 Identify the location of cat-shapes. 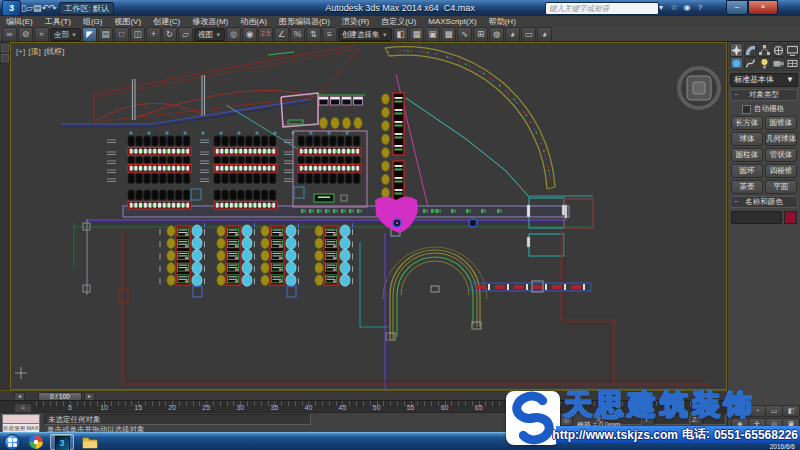
(750, 63).